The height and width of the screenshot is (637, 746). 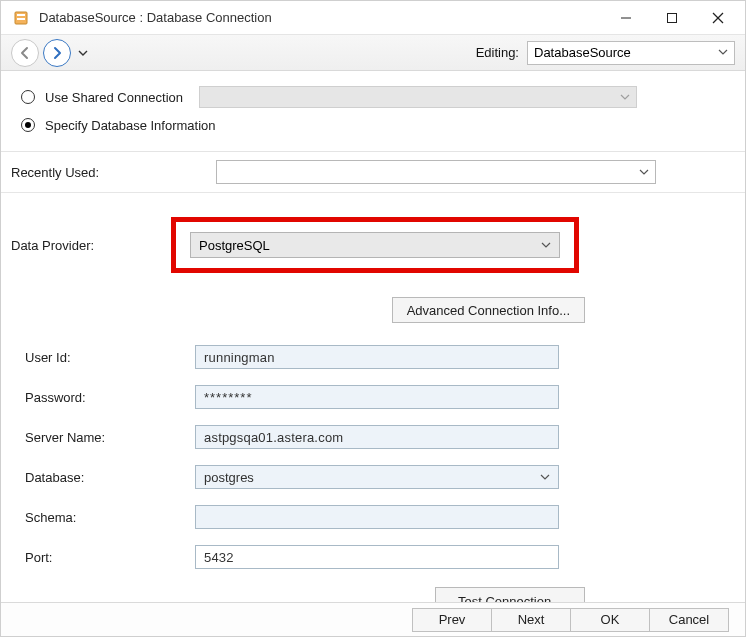 What do you see at coordinates (377, 557) in the screenshot?
I see `port-input: 5432` at bounding box center [377, 557].